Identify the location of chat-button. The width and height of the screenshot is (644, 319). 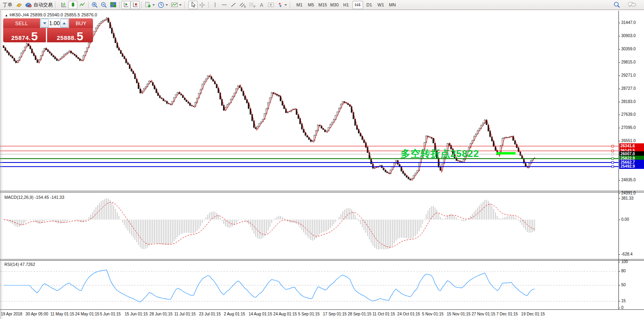
(632, 5).